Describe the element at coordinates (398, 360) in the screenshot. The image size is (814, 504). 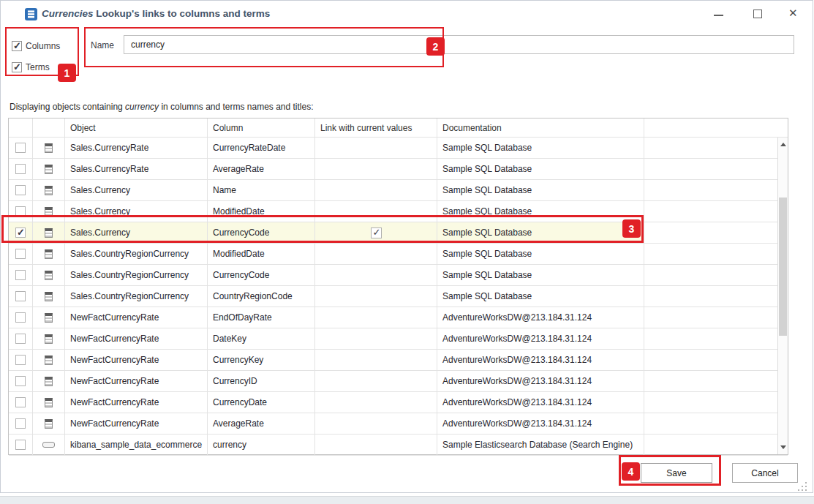
I see `table-row: NewFactCurrencyRate CurrencyKey Adventur…` at that location.